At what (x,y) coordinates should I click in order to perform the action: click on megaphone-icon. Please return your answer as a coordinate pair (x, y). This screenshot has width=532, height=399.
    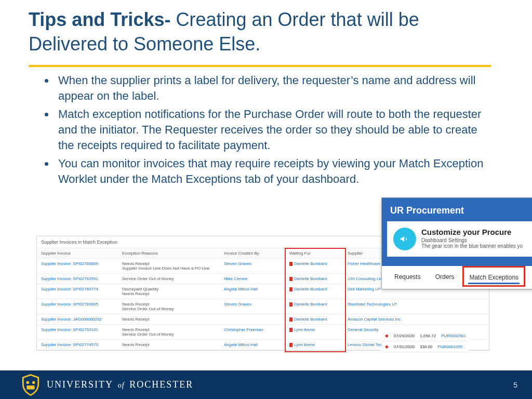
    Looking at the image, I should click on (405, 239).